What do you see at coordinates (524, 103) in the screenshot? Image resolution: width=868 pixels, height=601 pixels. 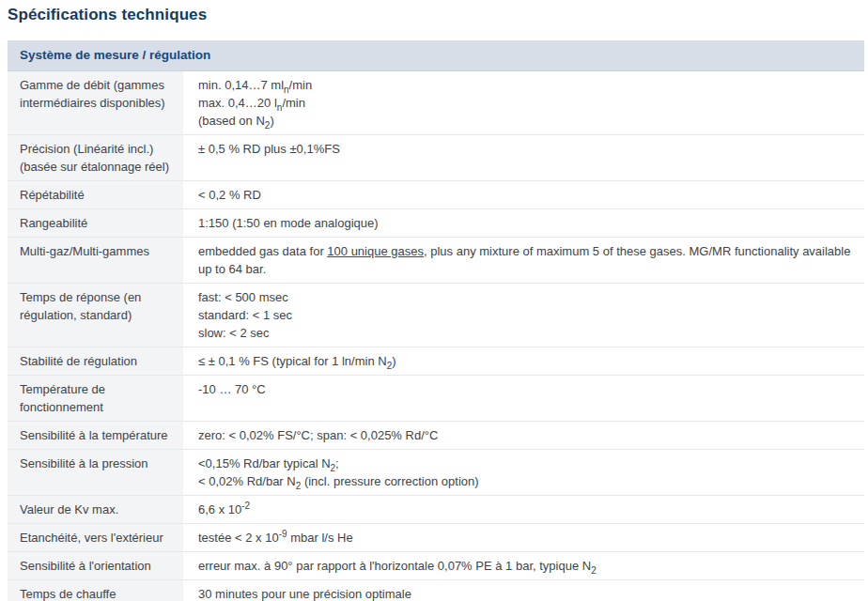 I see `row-value: min. 0,14…7 mln/minmax. 0,4…20 ln/min(ba…` at bounding box center [524, 103].